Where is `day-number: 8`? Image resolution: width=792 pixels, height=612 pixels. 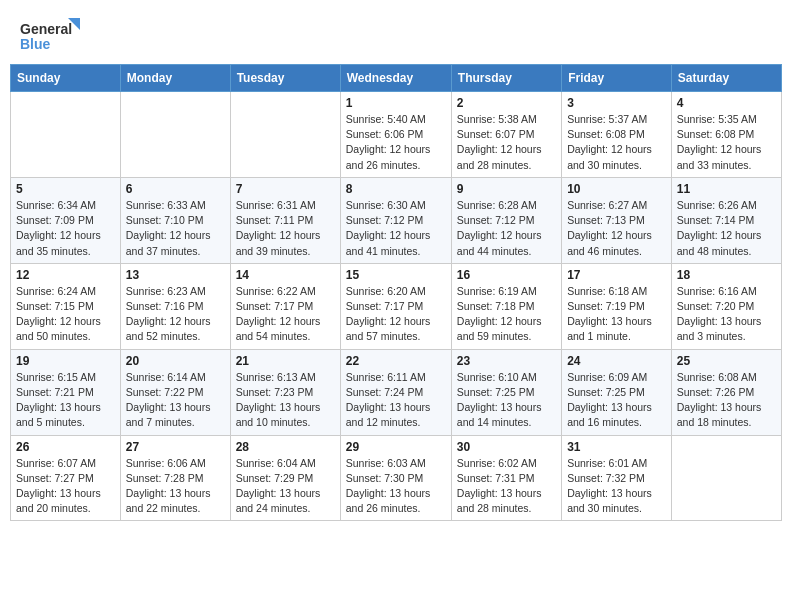 day-number: 8 is located at coordinates (396, 189).